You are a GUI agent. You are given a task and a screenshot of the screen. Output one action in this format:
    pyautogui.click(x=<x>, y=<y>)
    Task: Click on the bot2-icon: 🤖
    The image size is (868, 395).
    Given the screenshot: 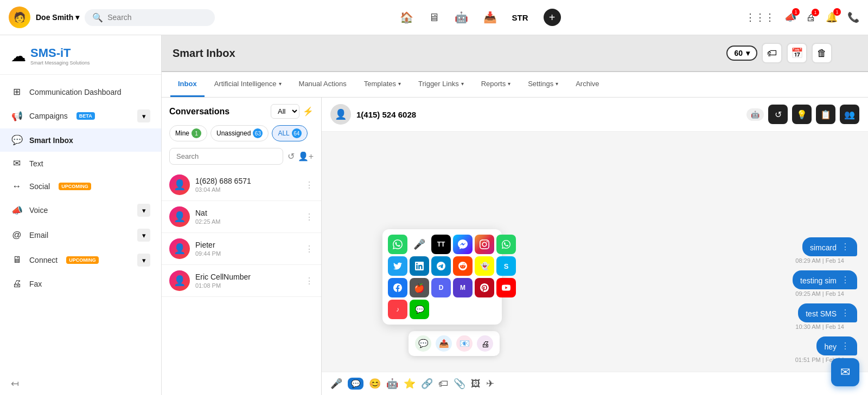 What is the action you would take?
    pyautogui.click(x=392, y=384)
    